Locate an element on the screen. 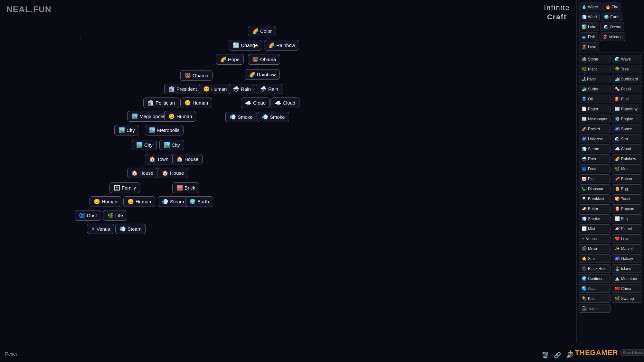 The width and height of the screenshot is (644, 362). craft-element-city2: 🏙️City is located at coordinates (144, 145).